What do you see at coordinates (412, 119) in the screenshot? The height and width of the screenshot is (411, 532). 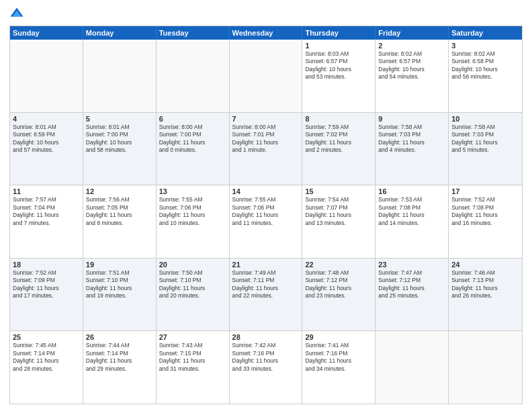 I see `day-number: 9` at bounding box center [412, 119].